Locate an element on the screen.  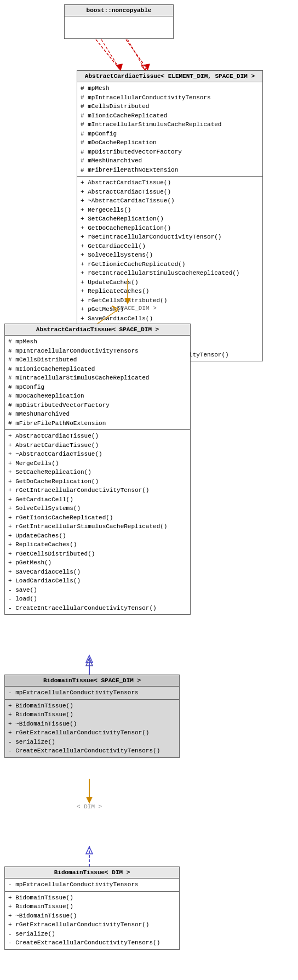
space-dim-label: < SPACE_DIM > is located at coordinates (133, 308).